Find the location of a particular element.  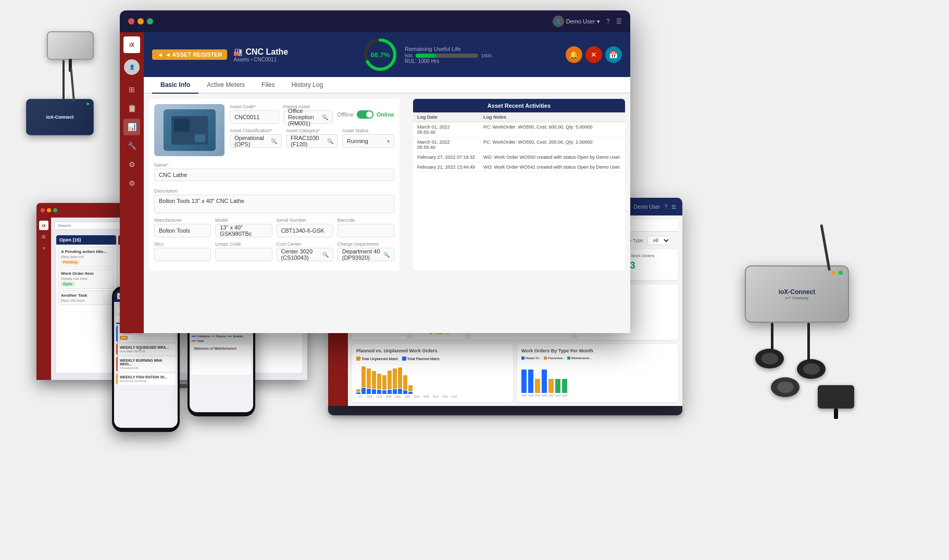

x-label: 2649 is located at coordinates (398, 397).